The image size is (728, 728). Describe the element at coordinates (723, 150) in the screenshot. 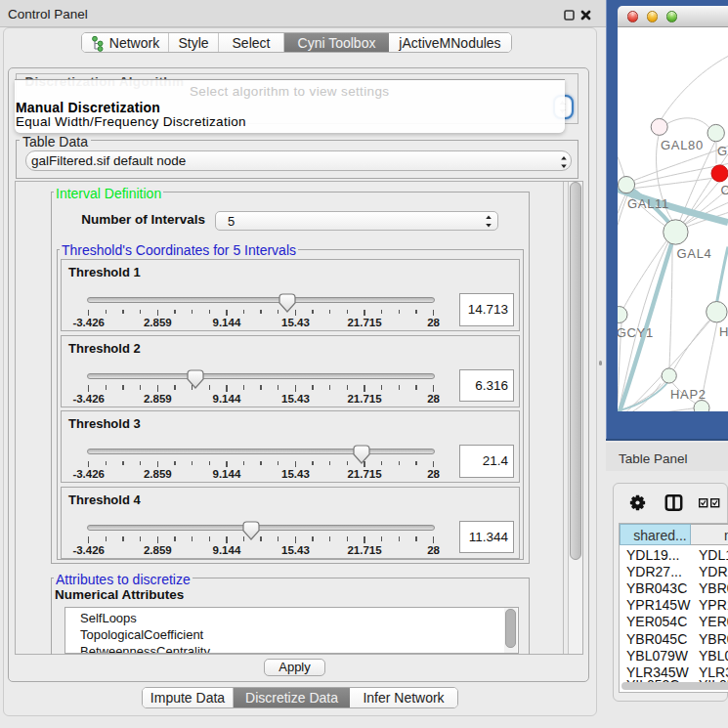

I see `svg-text: GA` at that location.